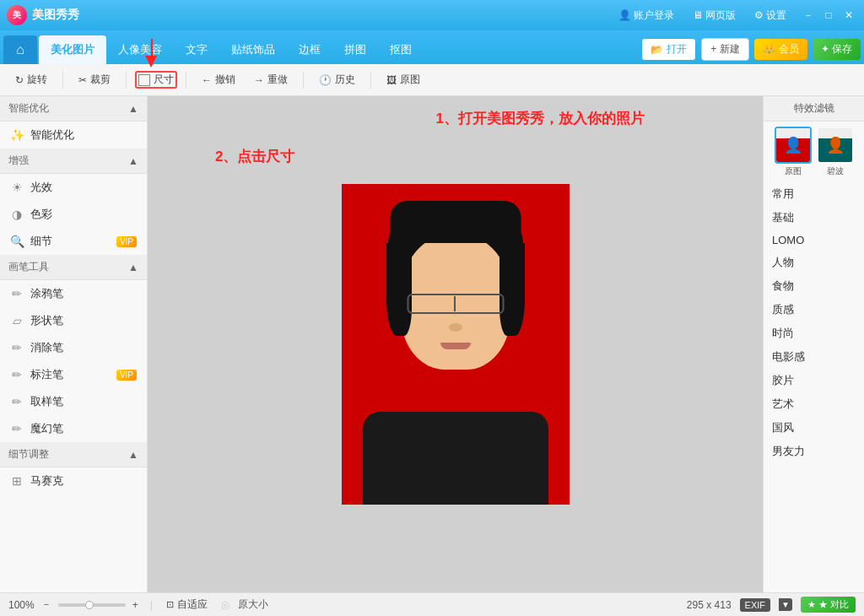 The width and height of the screenshot is (864, 616). I want to click on filter-cat-food: 食物, so click(813, 286).